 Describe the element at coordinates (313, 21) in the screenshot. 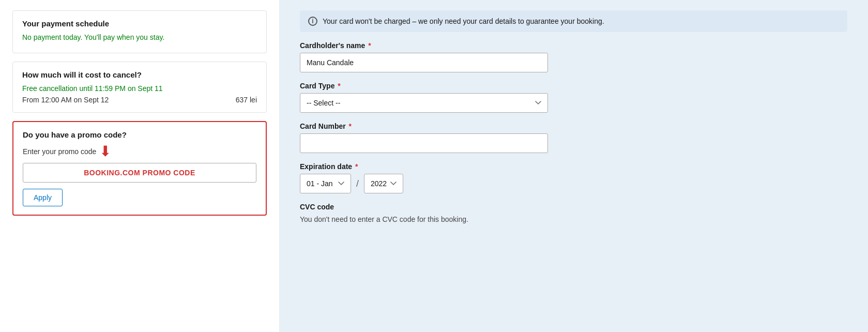

I see `info-icon: i` at that location.